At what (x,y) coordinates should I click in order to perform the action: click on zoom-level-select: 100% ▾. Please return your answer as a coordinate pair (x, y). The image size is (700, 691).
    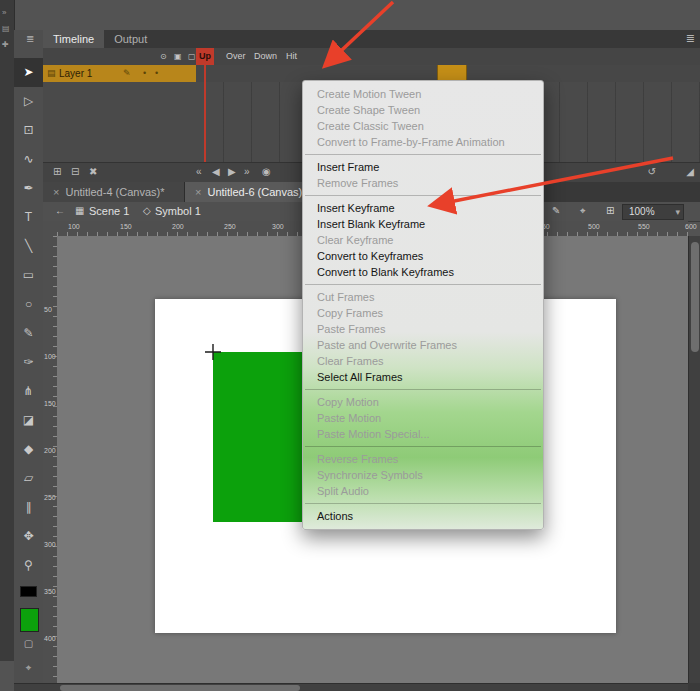
    Looking at the image, I should click on (653, 212).